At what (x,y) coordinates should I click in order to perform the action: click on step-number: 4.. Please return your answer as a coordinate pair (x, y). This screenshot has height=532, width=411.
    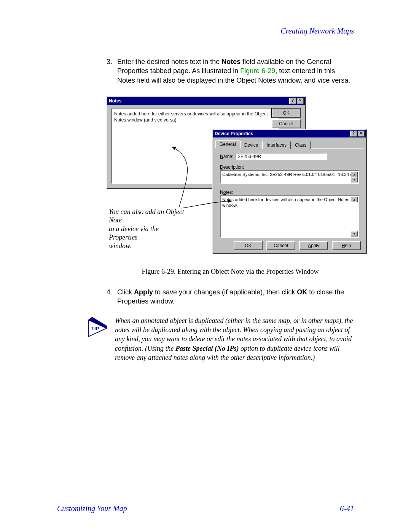
    Looking at the image, I should click on (112, 297).